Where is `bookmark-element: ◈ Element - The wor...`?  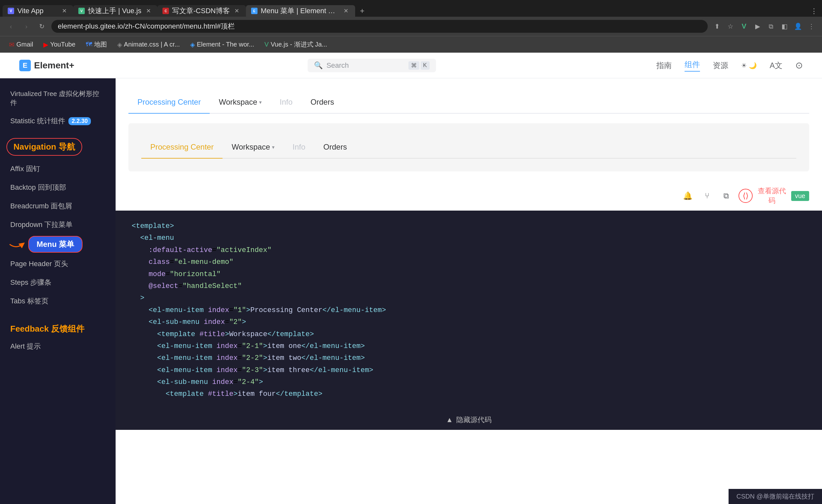 bookmark-element: ◈ Element - The wor... is located at coordinates (222, 45).